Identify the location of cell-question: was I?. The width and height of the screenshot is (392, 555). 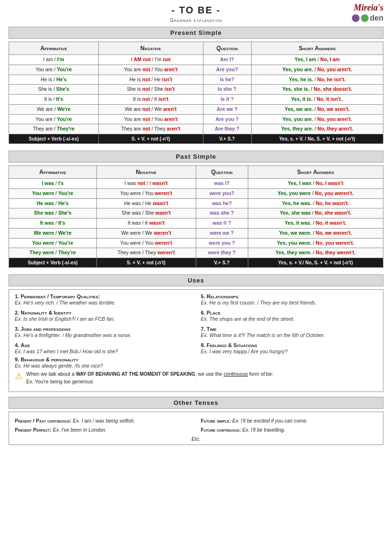
(222, 184).